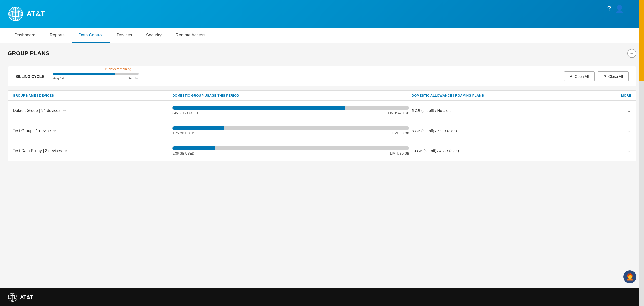 Image resolution: width=644 pixels, height=306 pixels. What do you see at coordinates (291, 154) in the screenshot?
I see `usage-labels-2: 5.36 GB USED LIMIT: 30 GB` at bounding box center [291, 154].